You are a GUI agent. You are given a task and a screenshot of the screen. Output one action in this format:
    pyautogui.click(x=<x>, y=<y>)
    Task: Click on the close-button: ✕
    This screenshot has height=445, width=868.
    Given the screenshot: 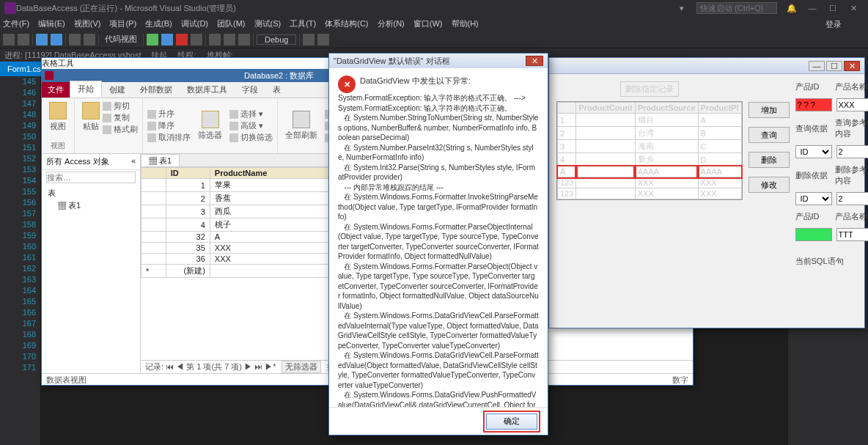 What is the action you would take?
    pyautogui.click(x=853, y=9)
    